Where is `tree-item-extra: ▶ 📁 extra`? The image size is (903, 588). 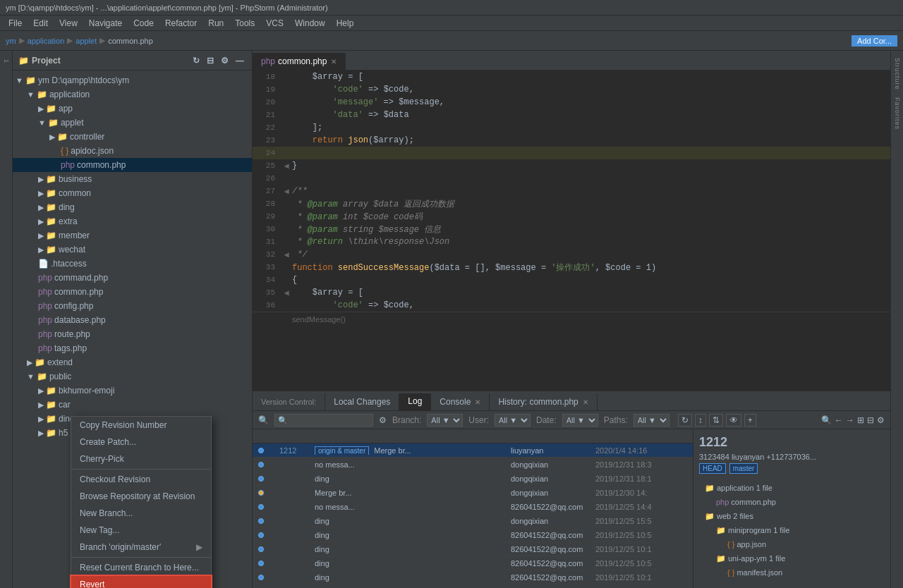 tree-item-extra: ▶ 📁 extra is located at coordinates (133, 221).